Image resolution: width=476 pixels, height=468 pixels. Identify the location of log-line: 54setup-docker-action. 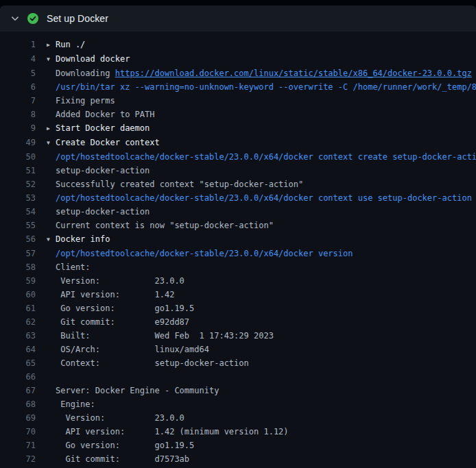
(238, 212).